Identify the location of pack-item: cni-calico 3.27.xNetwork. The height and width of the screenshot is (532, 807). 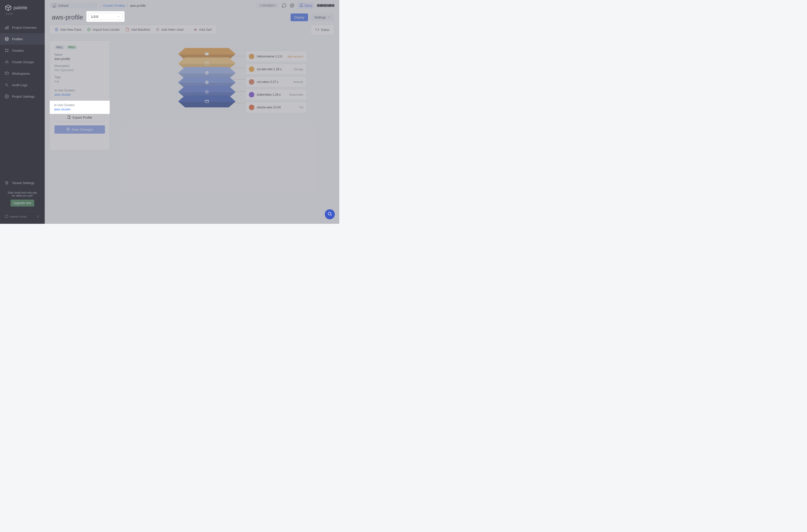
(276, 82).